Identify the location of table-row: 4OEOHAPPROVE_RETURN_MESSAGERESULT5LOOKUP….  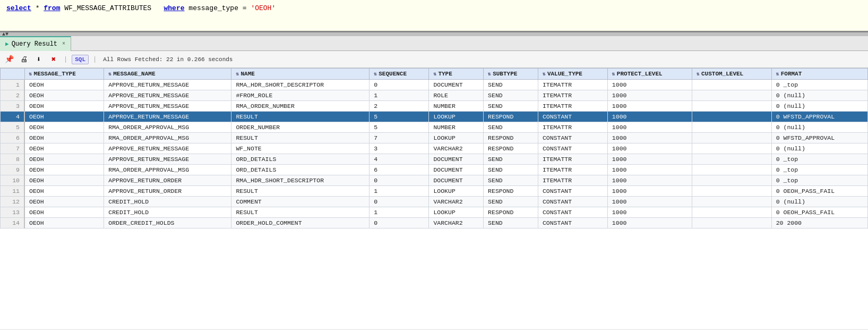
(434, 117).